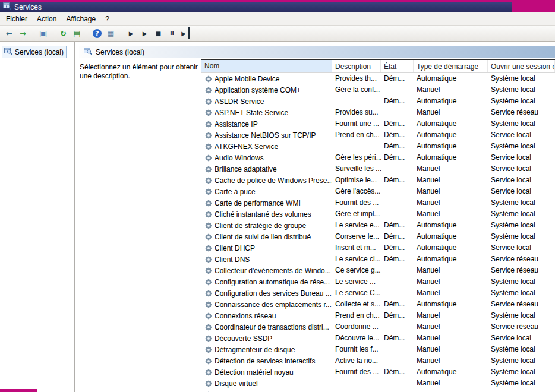  Describe the element at coordinates (378, 384) in the screenshot. I see `service-row: Disque virtuelManuelSystème local` at that location.